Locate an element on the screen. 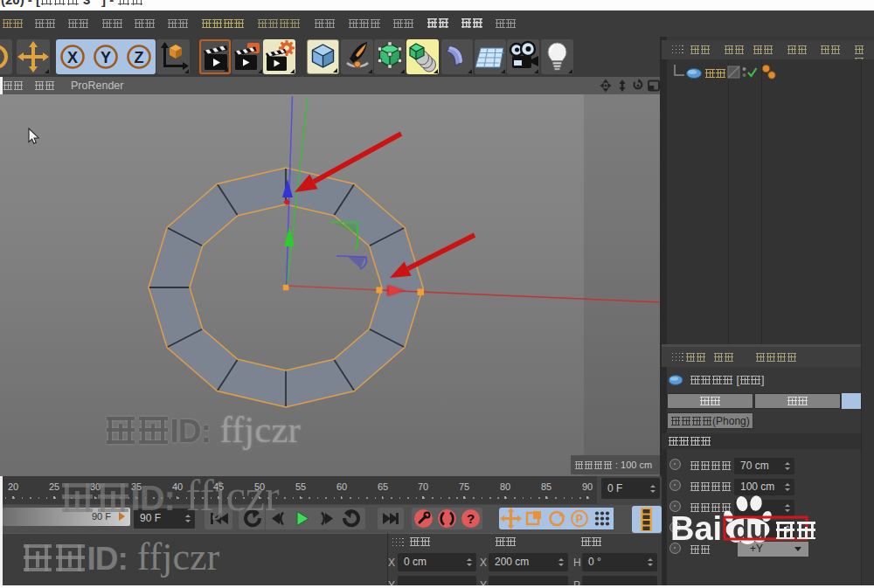 This screenshot has height=588, width=874. svg-text: P is located at coordinates (579, 519).